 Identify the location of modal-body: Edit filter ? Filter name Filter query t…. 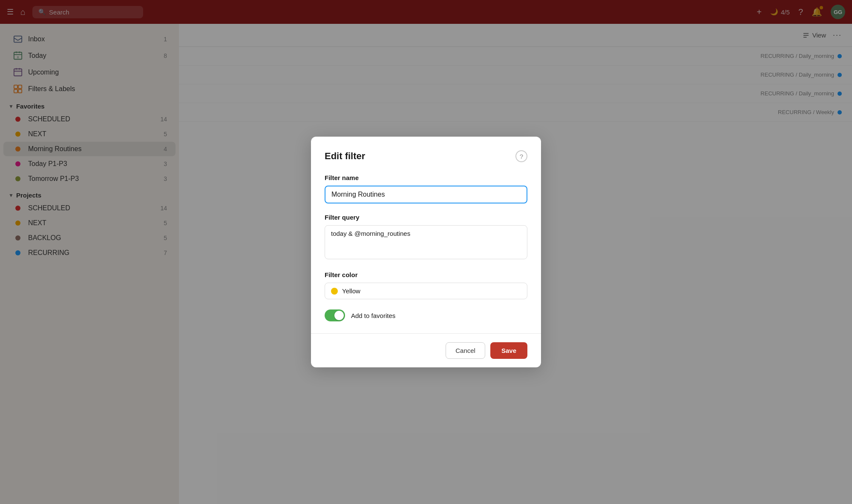
(426, 235).